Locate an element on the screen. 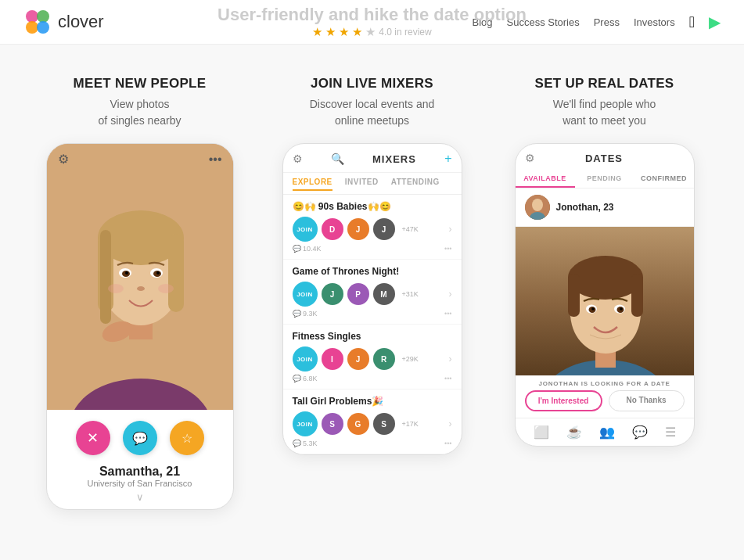 This screenshot has width=744, height=560. mixer-count-badge-4: +17K is located at coordinates (410, 424).